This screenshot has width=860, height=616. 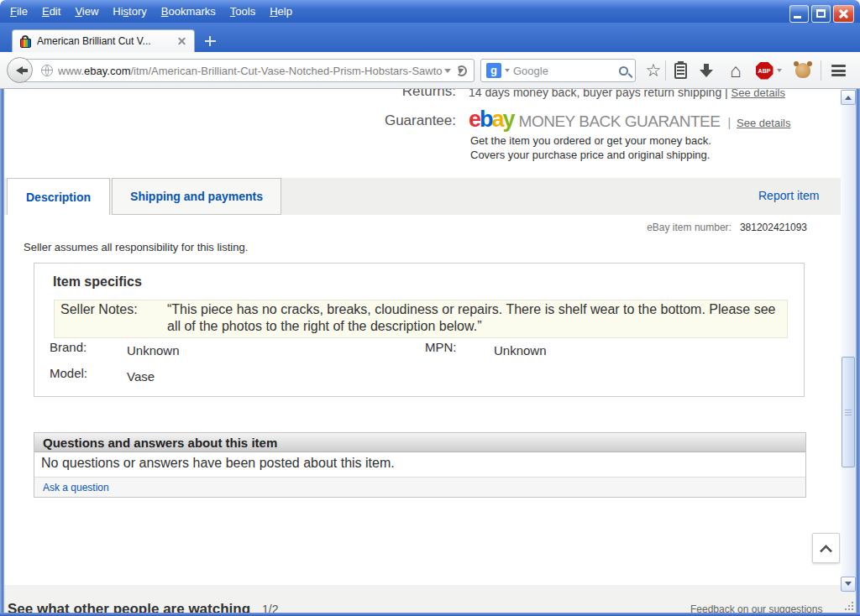 I want to click on url-text: www.ebay.com/itm/American-Brilliant-Cut-…, so click(x=250, y=70).